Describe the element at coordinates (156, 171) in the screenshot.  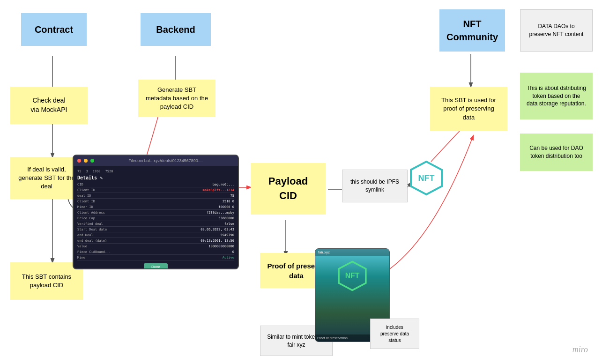
I see `stats-row: 75 3 1700 7520` at that location.